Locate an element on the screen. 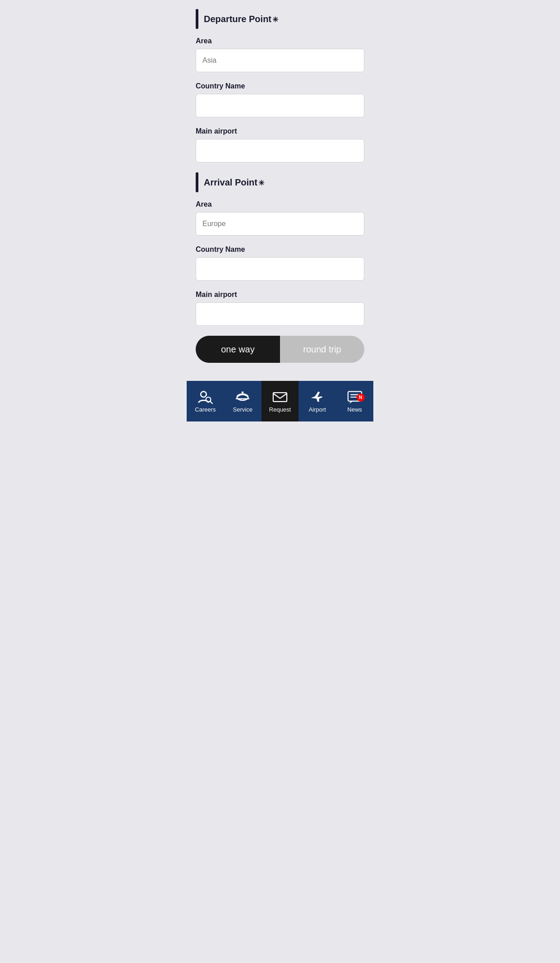  departure-country-label: Country Name is located at coordinates (280, 86).